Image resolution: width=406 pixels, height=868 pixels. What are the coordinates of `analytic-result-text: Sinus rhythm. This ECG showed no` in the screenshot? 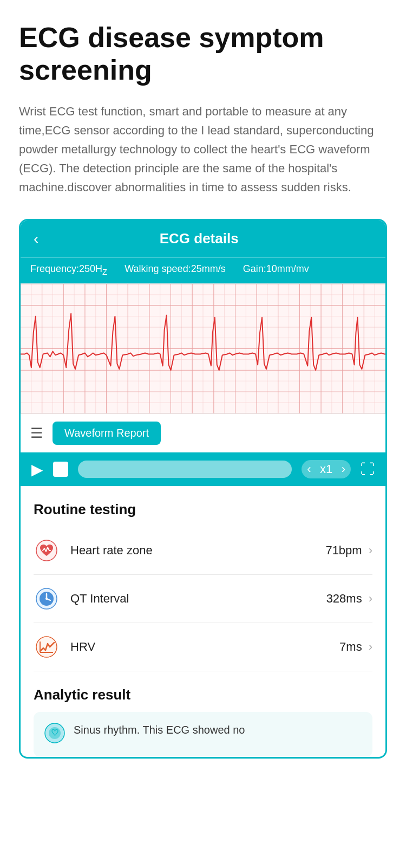 It's located at (159, 730).